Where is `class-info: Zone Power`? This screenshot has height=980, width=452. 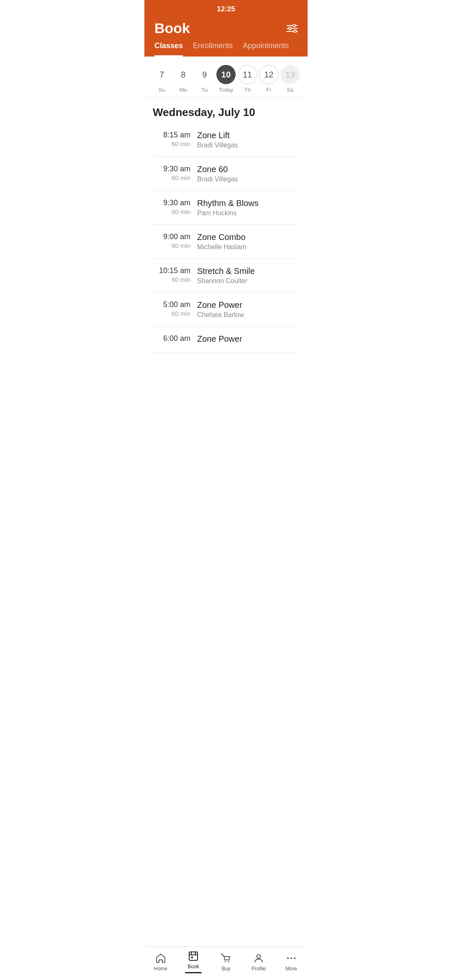
class-info: Zone Power is located at coordinates (248, 340).